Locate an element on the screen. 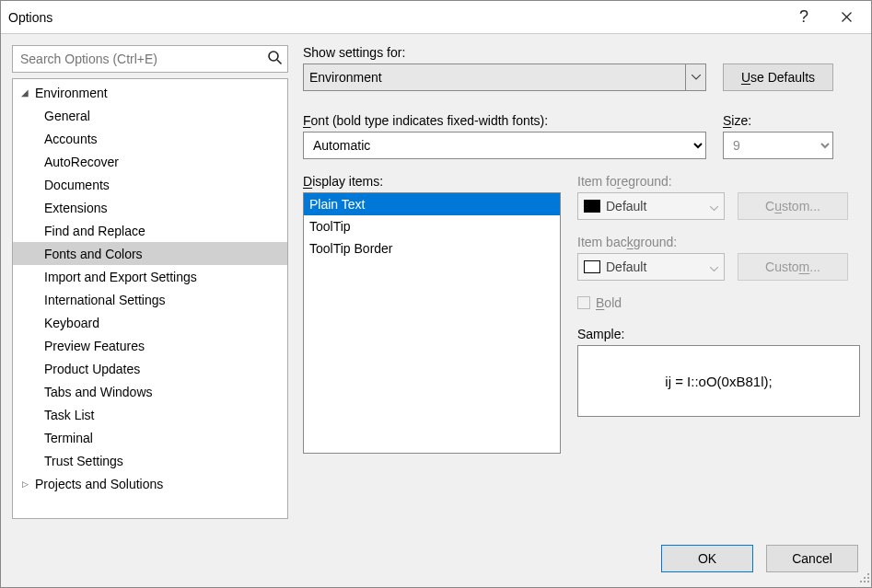 Image resolution: width=872 pixels, height=588 pixels. tree-item-product-updates: Product Updates is located at coordinates (150, 368).